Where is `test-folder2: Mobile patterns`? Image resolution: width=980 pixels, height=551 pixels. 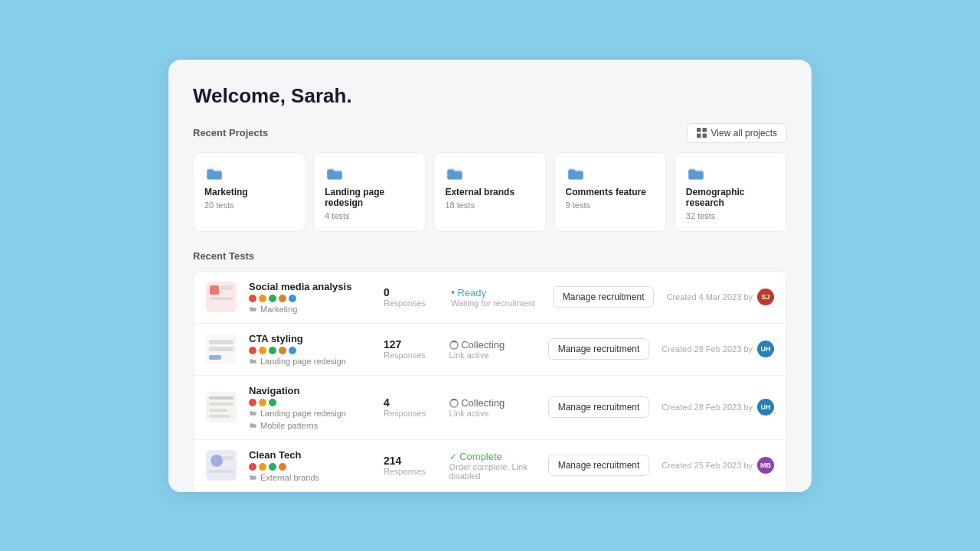 test-folder2: Mobile patterns is located at coordinates (310, 425).